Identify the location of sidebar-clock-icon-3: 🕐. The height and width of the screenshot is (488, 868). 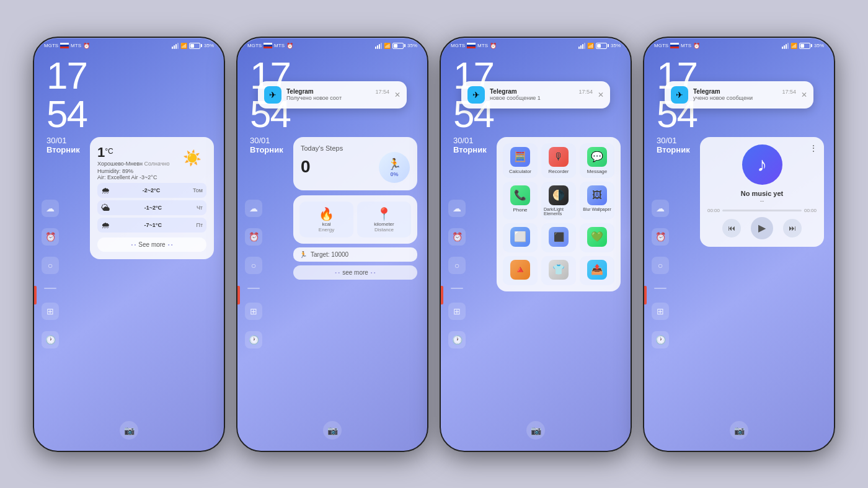
(457, 340).